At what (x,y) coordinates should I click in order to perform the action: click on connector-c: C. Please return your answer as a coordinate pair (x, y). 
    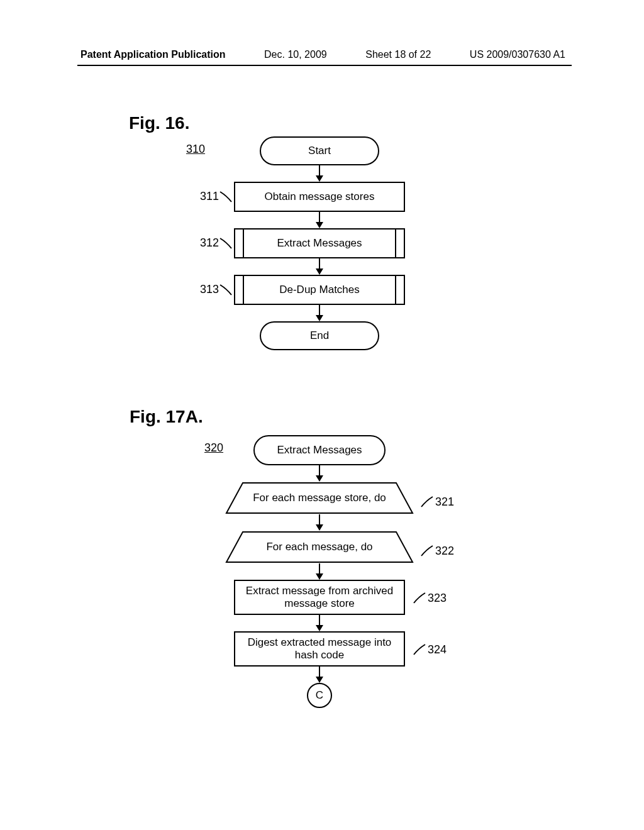
    Looking at the image, I should click on (319, 695).